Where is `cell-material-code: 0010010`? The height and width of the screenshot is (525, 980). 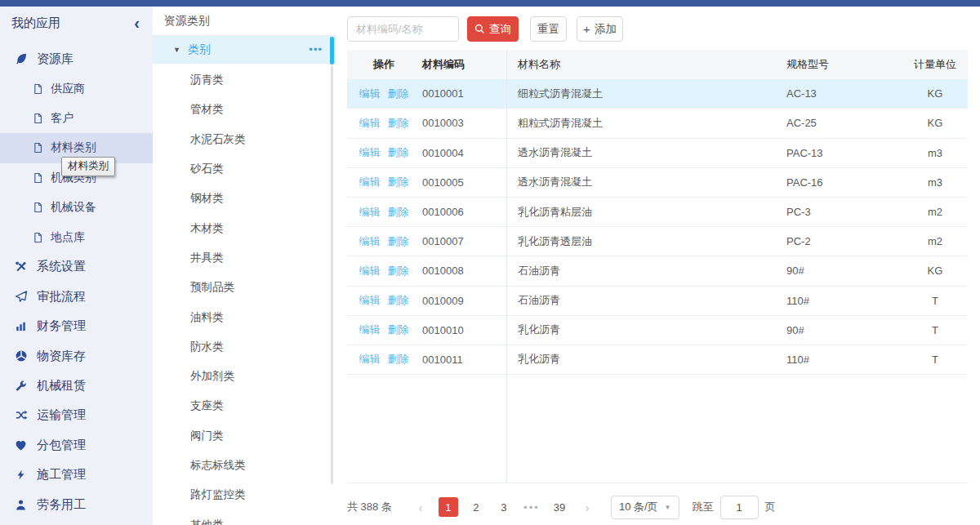
cell-material-code: 0010010 is located at coordinates (464, 330).